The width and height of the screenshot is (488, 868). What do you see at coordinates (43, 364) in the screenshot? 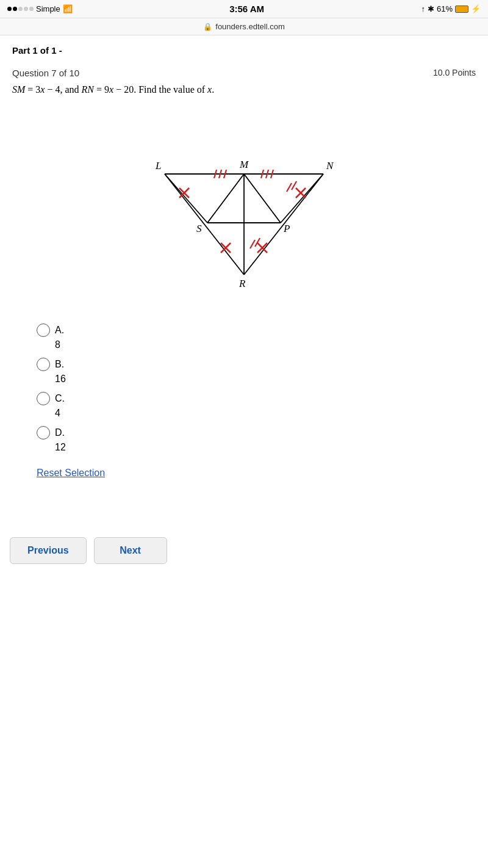
I see `radio-B` at bounding box center [43, 364].